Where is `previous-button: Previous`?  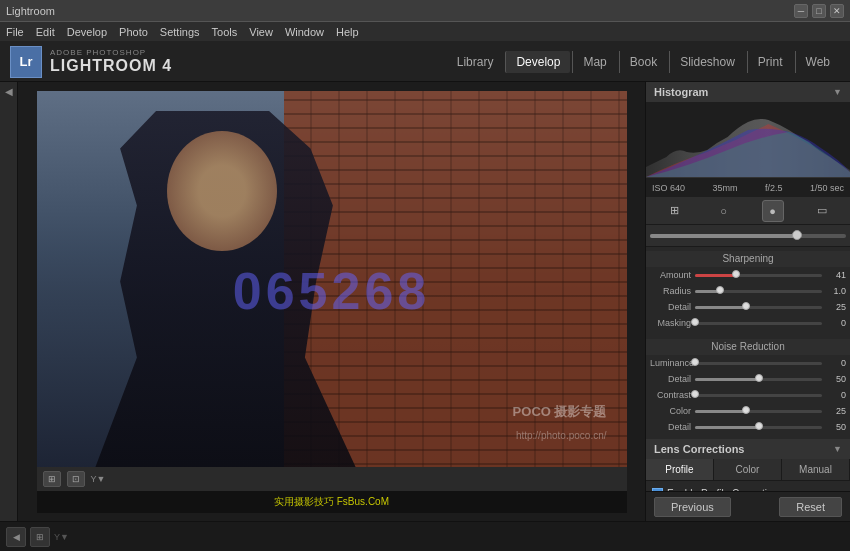 previous-button: Previous is located at coordinates (692, 507).